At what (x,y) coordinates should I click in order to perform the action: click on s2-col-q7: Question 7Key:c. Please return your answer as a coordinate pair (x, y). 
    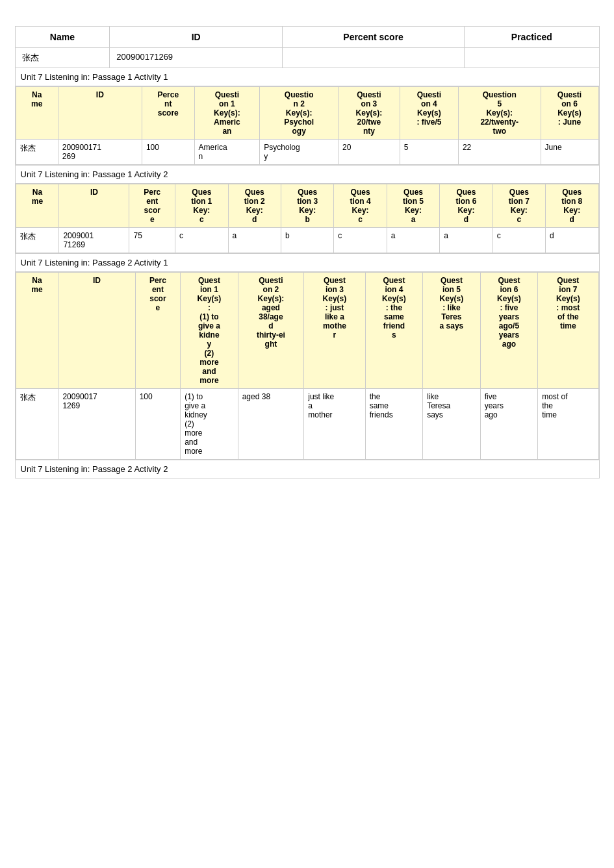
    Looking at the image, I should click on (518, 206).